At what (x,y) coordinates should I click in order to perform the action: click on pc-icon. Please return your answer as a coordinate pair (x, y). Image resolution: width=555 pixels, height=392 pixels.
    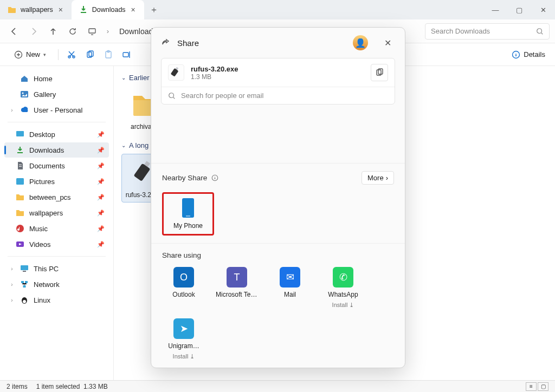
    Looking at the image, I should click on (92, 31).